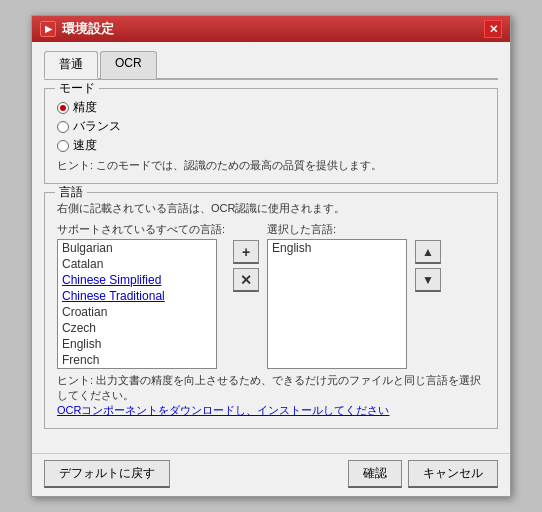 The height and width of the screenshot is (512, 542). Describe the element at coordinates (246, 252) in the screenshot. I see `add-language-button: +` at that location.